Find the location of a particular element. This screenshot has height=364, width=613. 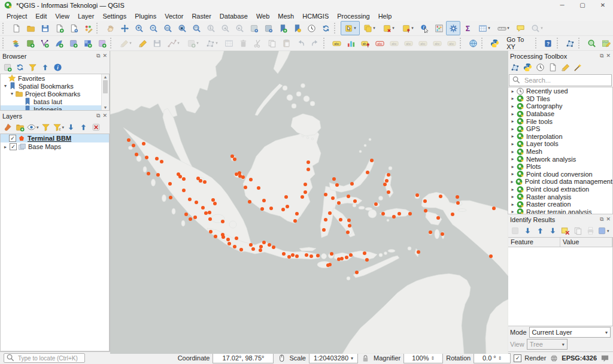

results-viewer-icon is located at coordinates (553, 67).